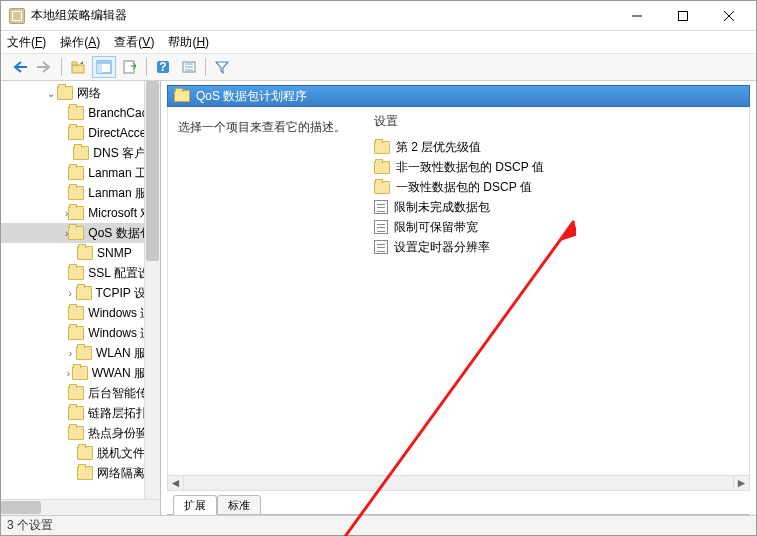 The image size is (757, 536). Describe the element at coordinates (442, 248) in the screenshot. I see `item-label: 设置定时器分辨率` at that location.